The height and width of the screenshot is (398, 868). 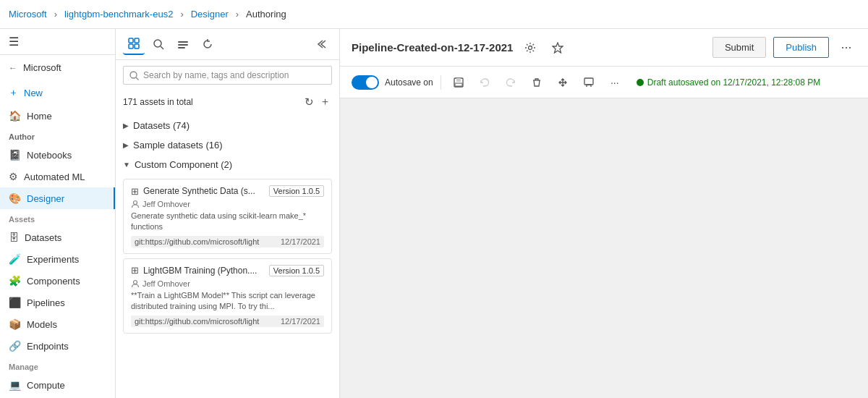 What do you see at coordinates (208, 44) in the screenshot?
I see `refresh-panel-icon` at bounding box center [208, 44].